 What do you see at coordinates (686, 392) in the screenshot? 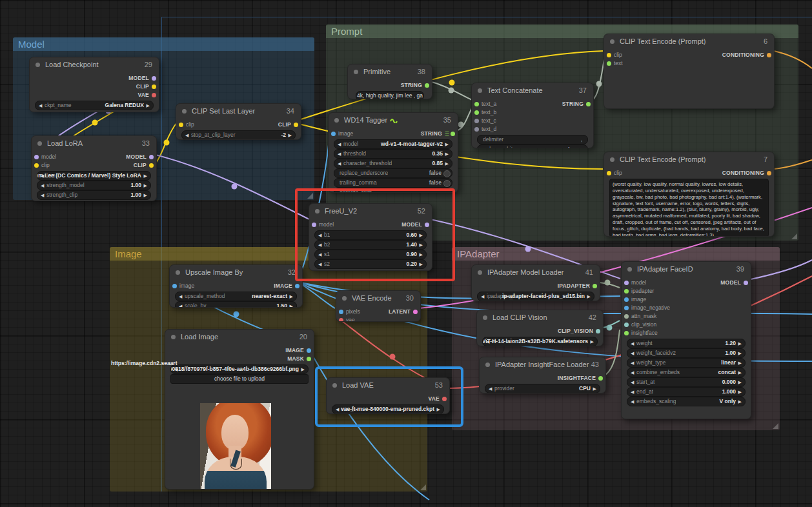
I see `widget-end_at: ◀ end_at 1.000 ▶` at bounding box center [686, 392].